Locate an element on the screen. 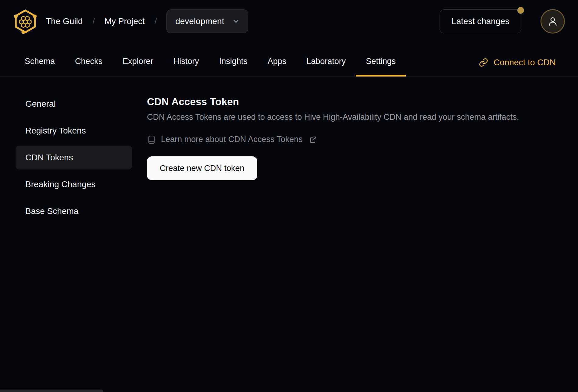  connect-to-cdn-label: Connect to CDN is located at coordinates (525, 62).